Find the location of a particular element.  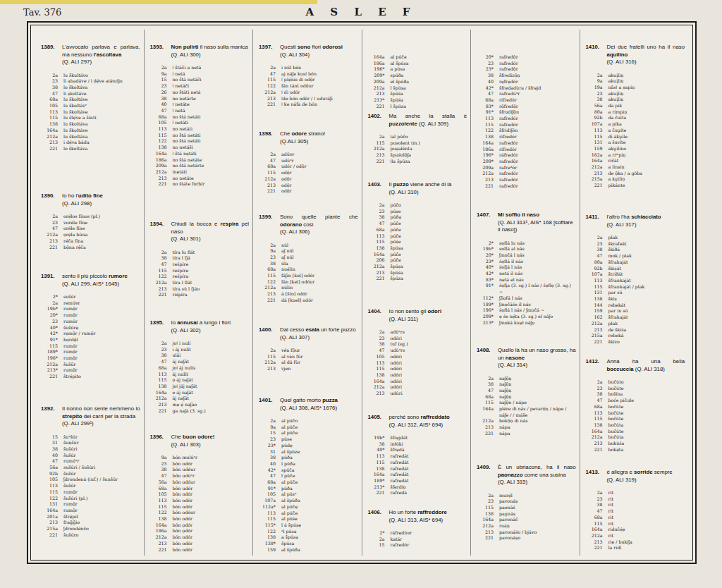

dialect-form: akuįliṇ is located at coordinates (647, 100).